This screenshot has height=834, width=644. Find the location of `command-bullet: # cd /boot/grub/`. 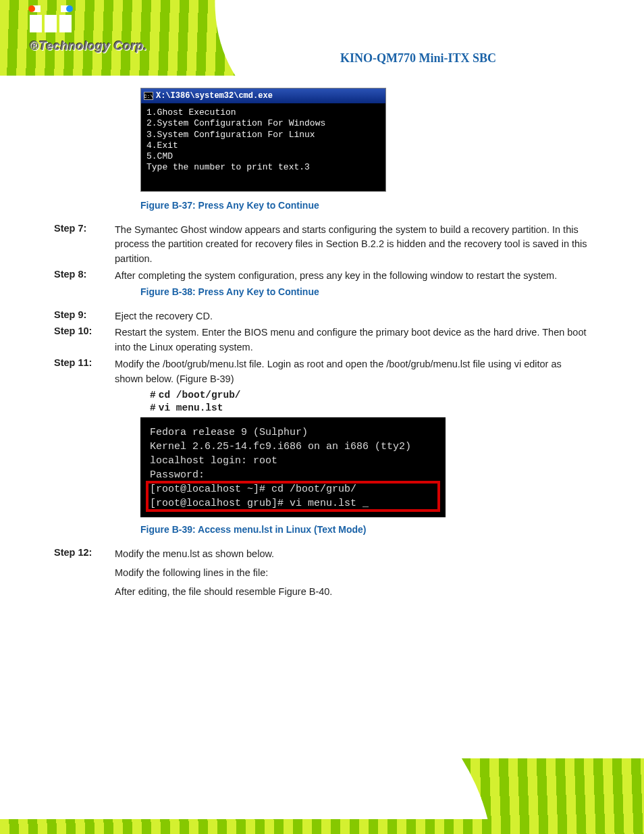

command-bullet: # cd /boot/grub/ is located at coordinates (370, 394).